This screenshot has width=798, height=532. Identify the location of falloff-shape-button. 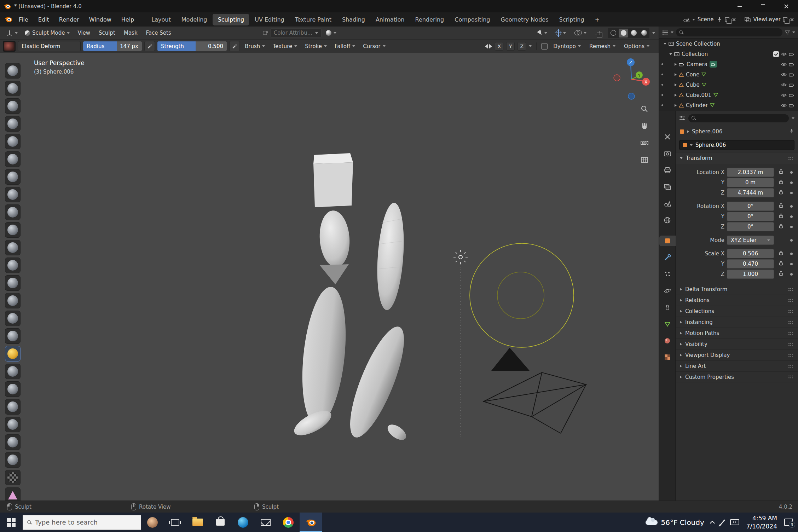
(331, 33).